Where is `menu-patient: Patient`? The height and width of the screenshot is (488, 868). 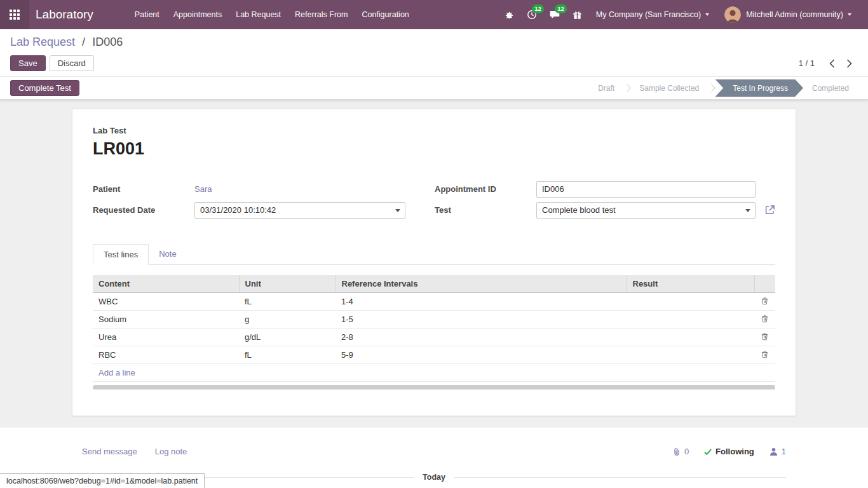
menu-patient: Patient is located at coordinates (147, 15).